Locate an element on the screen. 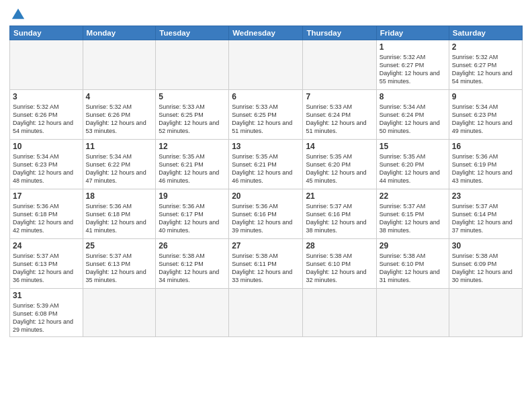 The image size is (532, 411). day-info: Sunrise: 5:36 AM Sunset: 6:17 PM Dayligh… is located at coordinates (192, 219).